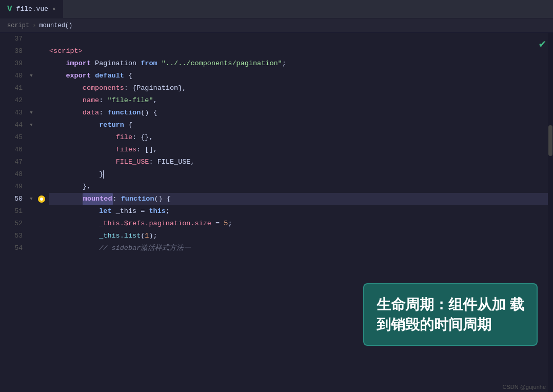 Image resolution: width=553 pixels, height=392 pixels. I want to click on scrollbar, so click(550, 212).